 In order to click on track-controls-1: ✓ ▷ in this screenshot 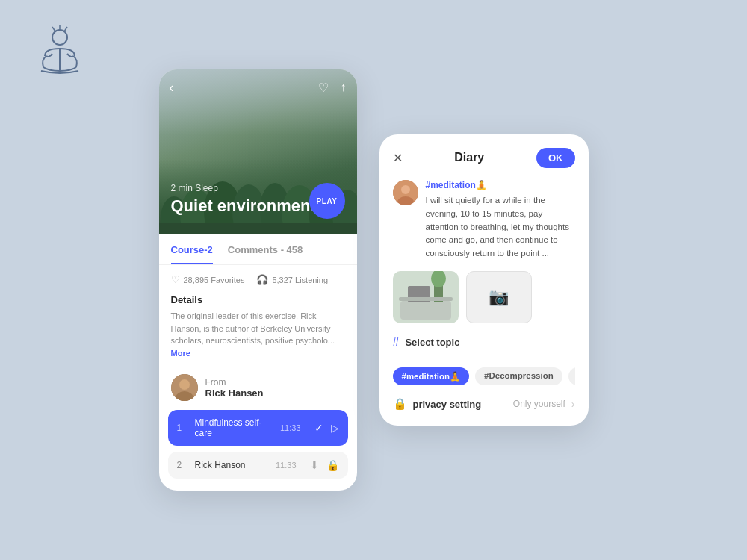, I will do `click(327, 428)`.